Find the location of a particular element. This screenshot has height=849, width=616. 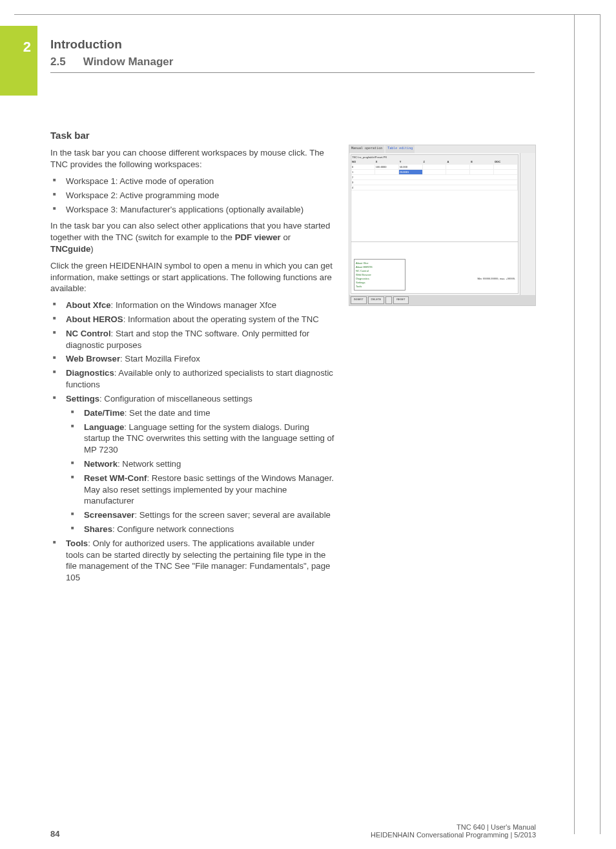

paragraph: In the task bar you can also select othe… is located at coordinates (192, 238).